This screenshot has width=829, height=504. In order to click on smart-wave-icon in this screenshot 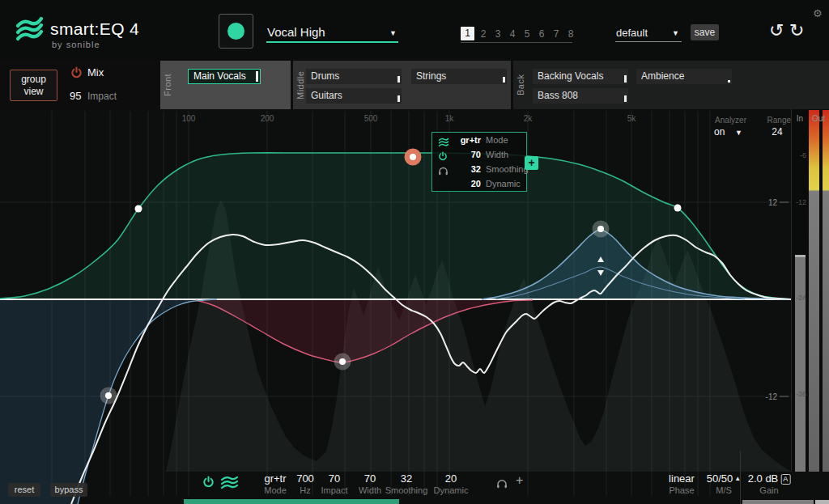, I will do `click(229, 484)`.